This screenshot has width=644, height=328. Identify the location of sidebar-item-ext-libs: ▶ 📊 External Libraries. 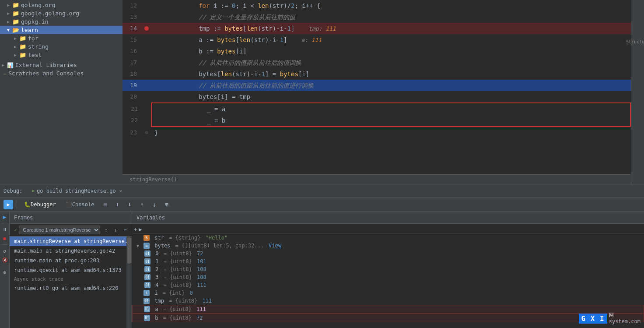
(61, 65).